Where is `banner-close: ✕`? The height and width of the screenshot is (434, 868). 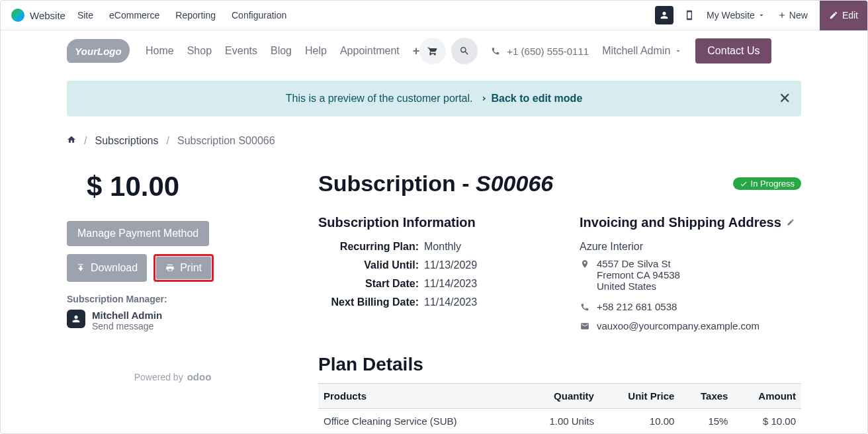
banner-close: ✕ is located at coordinates (785, 99).